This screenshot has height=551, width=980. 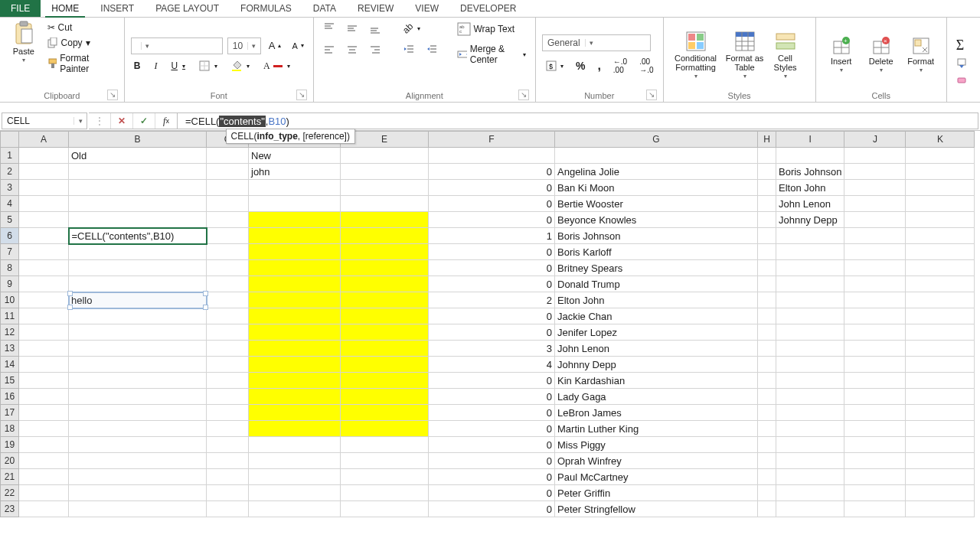 What do you see at coordinates (10, 429) in the screenshot?
I see `row-header-18: 18` at bounding box center [10, 429].